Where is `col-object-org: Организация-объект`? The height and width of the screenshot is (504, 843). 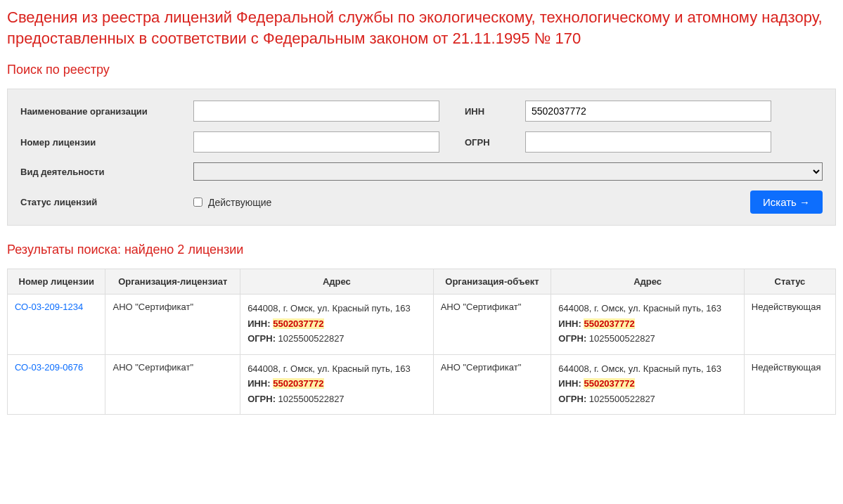 col-object-org: Организация-объект is located at coordinates (492, 282).